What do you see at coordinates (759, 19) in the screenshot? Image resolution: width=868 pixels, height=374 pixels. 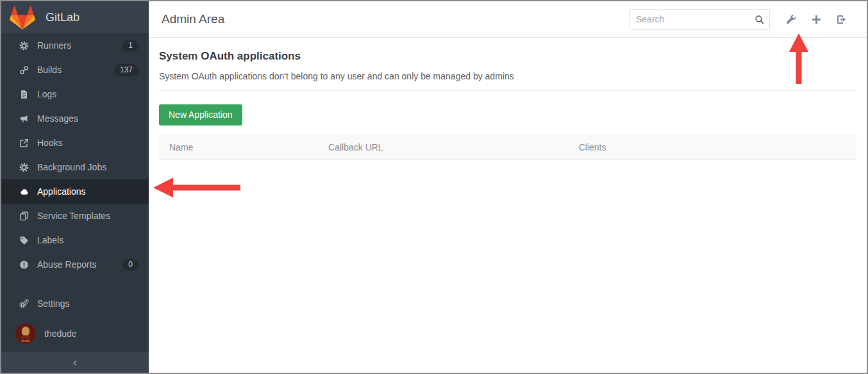 I see `search-icon` at bounding box center [759, 19].